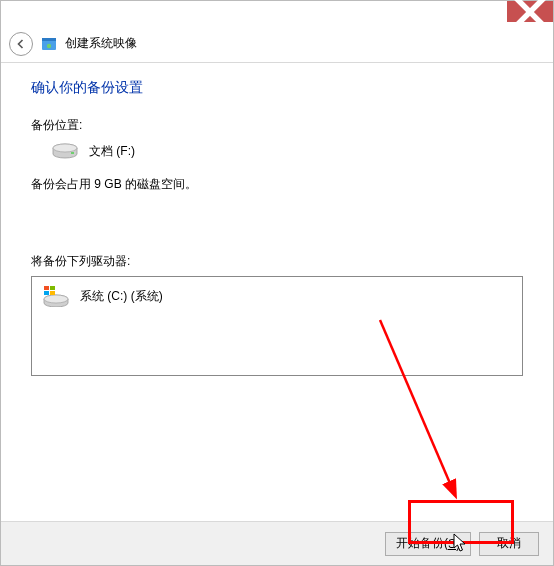 The image size is (554, 566). What do you see at coordinates (49, 44) in the screenshot?
I see `app-icon` at bounding box center [49, 44].